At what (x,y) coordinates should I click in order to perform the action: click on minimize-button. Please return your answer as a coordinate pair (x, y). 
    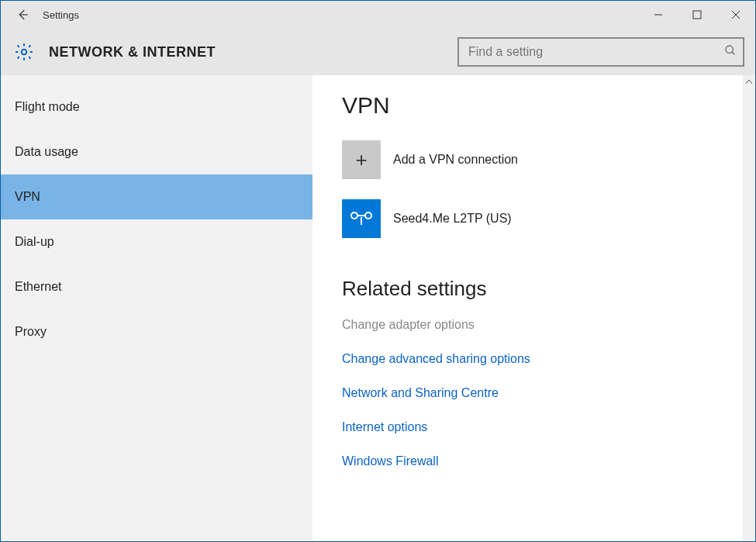
    Looking at the image, I should click on (658, 15).